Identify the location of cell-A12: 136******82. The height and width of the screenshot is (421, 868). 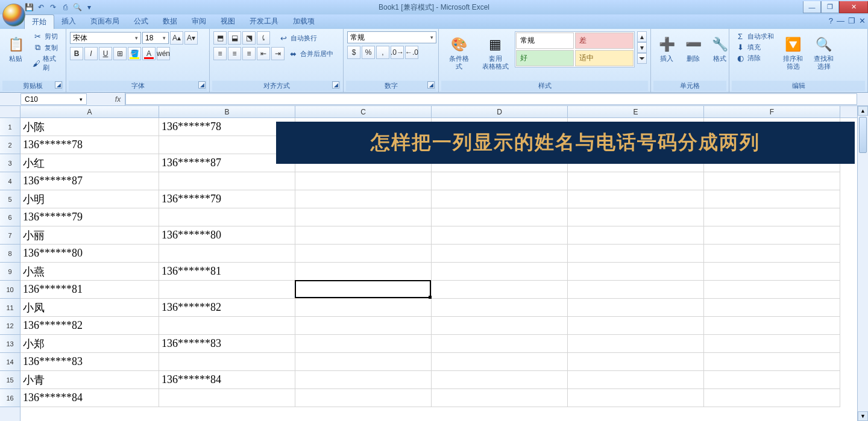
(90, 326).